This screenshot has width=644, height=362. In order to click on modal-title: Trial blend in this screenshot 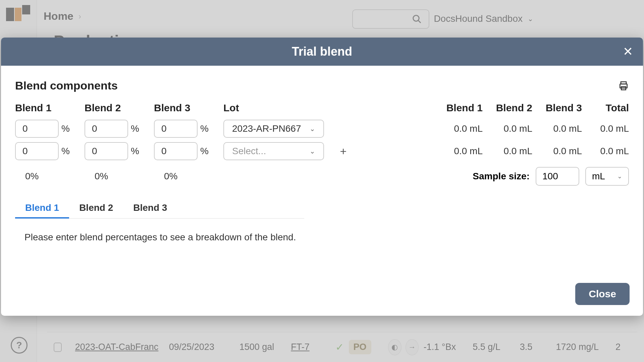, I will do `click(322, 52)`.